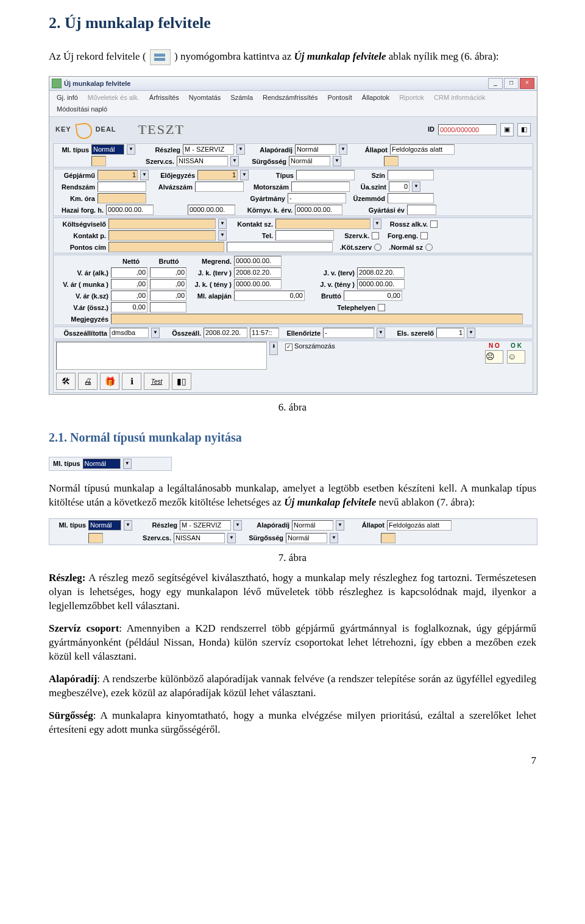 The image size is (585, 924). I want to click on menu-item: CRM információk, so click(459, 97).